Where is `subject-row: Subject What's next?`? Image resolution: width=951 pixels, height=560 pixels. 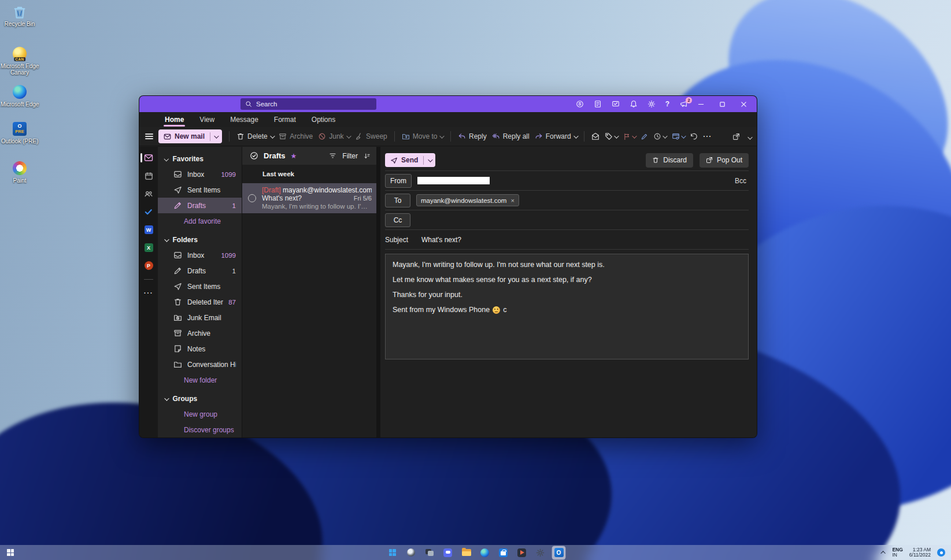
subject-row: Subject What's next? is located at coordinates (567, 240).